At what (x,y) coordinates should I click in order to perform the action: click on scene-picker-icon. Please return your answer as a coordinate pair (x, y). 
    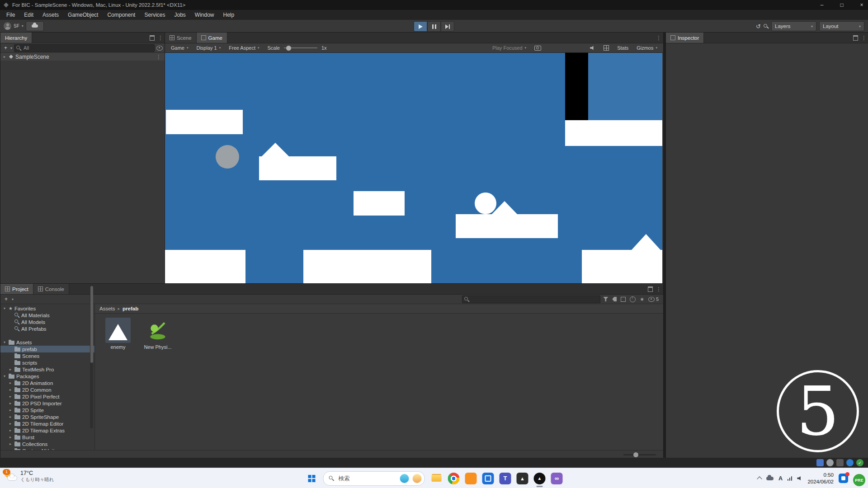
    Looking at the image, I should click on (160, 48).